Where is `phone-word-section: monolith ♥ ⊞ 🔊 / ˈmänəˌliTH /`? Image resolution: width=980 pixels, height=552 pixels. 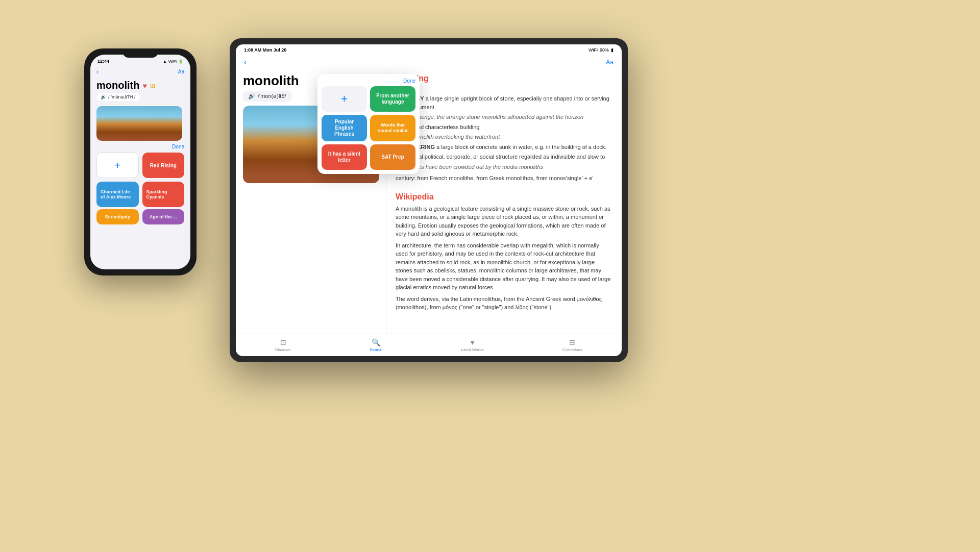
phone-word-section: monolith ♥ ⊞ 🔊 / ˈmänəˌliTH / is located at coordinates (140, 91).